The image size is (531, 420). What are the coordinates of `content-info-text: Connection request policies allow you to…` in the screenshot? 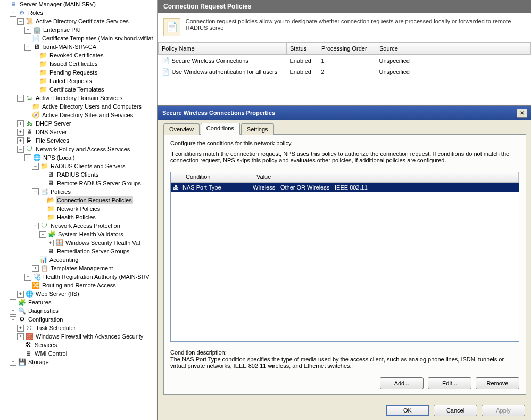 It's located at (355, 24).